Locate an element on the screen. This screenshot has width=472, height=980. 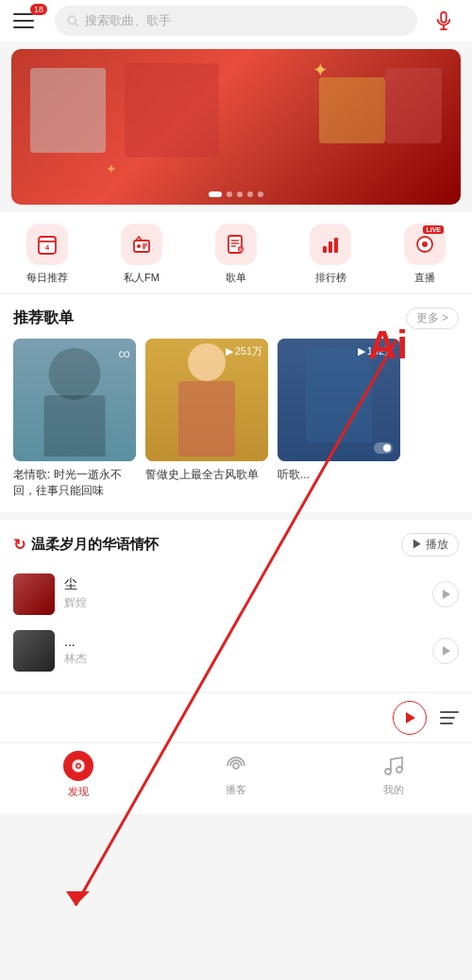
playlist-cover-3: ▶ 102万 is located at coordinates (339, 400).